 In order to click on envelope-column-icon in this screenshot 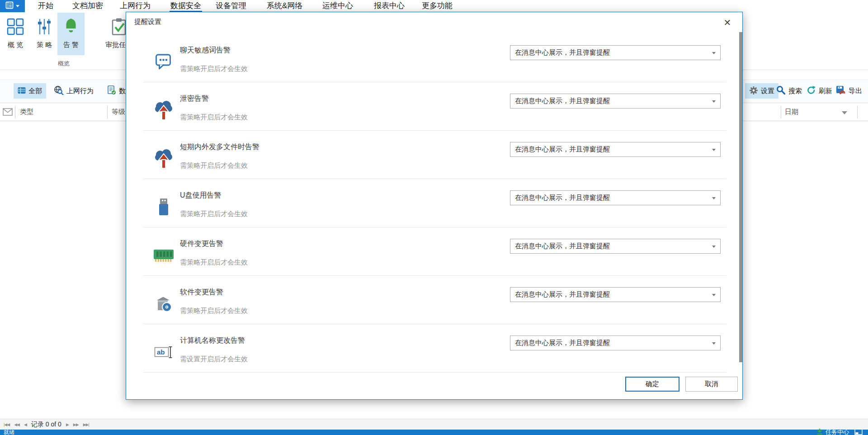, I will do `click(8, 113)`.